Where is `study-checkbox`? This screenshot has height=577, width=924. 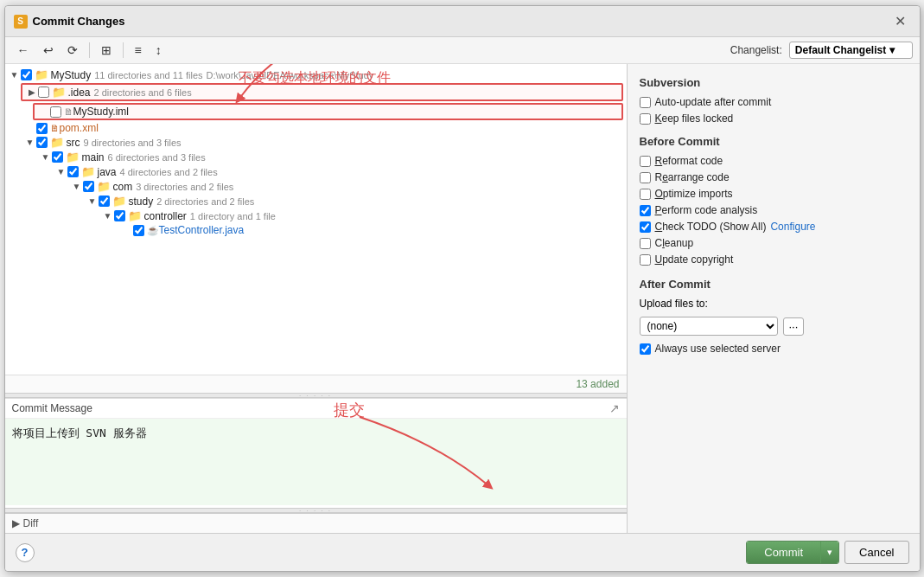
study-checkbox is located at coordinates (104, 201).